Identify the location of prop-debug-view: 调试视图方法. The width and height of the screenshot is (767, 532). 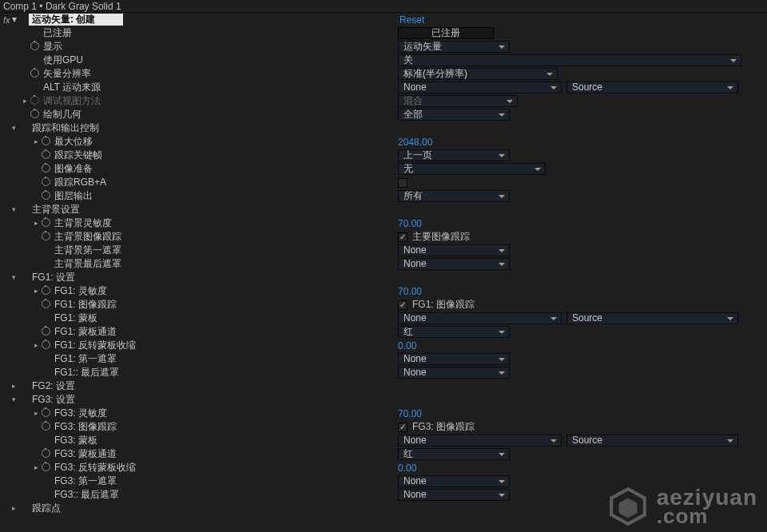
(70, 101).